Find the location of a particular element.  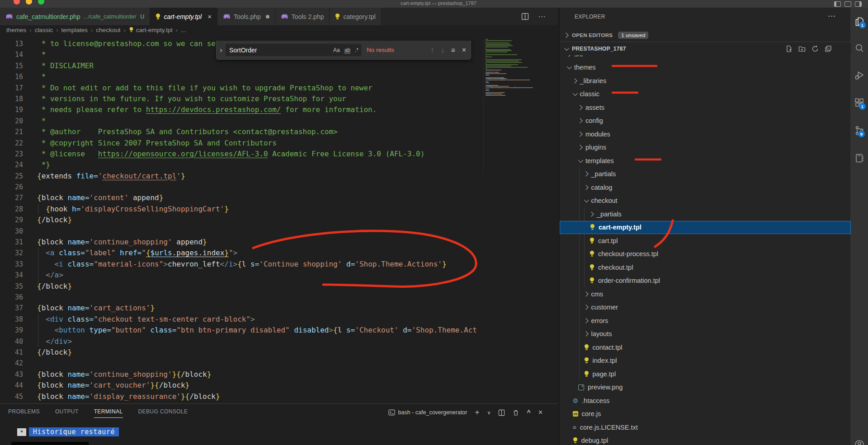

tree-item-checkout.tpl: checkout.tpl is located at coordinates (705, 267).